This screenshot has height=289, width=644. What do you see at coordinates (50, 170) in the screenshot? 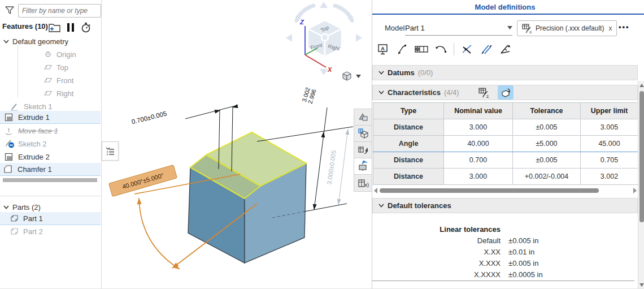
I see `tree-item-chamfer1: Chamfer 1` at bounding box center [50, 170].